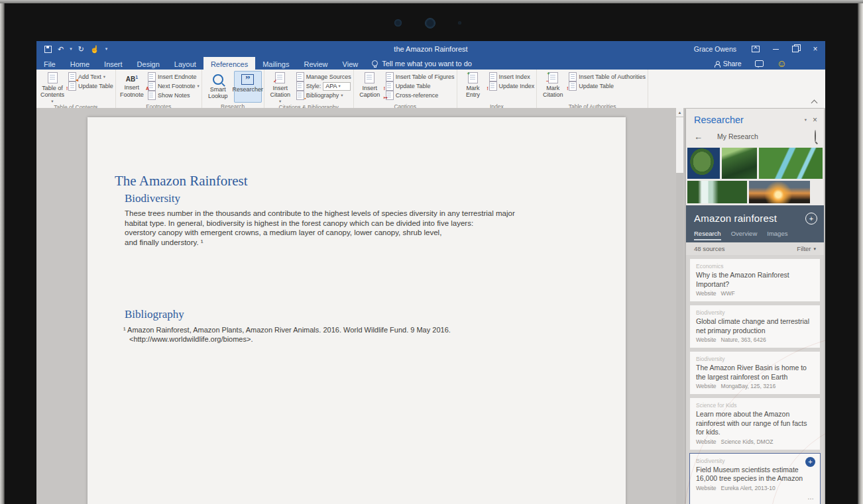 Image resolution: width=863 pixels, height=504 pixels. What do you see at coordinates (810, 462) in the screenshot?
I see `add-citation-icon: +` at bounding box center [810, 462].